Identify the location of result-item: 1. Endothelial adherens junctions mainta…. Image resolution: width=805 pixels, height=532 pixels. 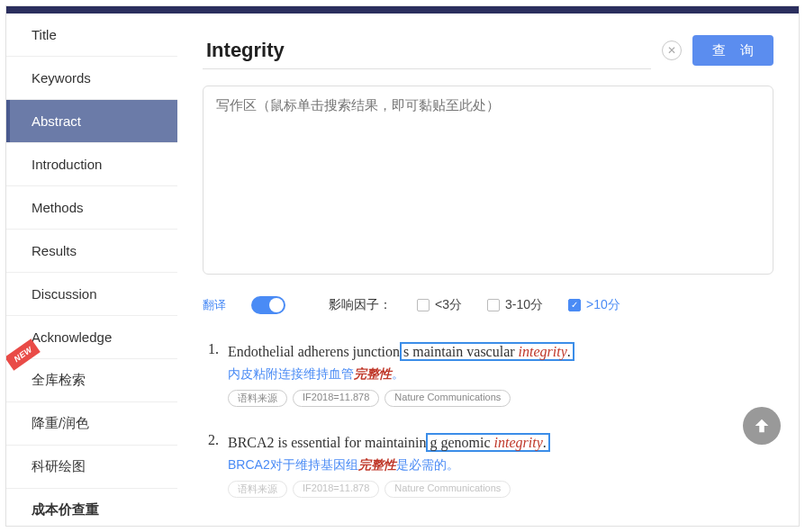
(488, 374).